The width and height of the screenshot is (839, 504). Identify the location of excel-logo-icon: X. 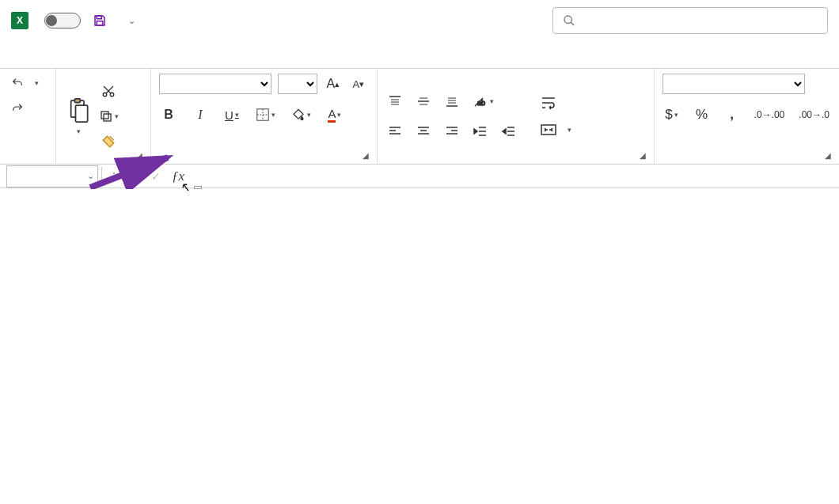
(20, 21).